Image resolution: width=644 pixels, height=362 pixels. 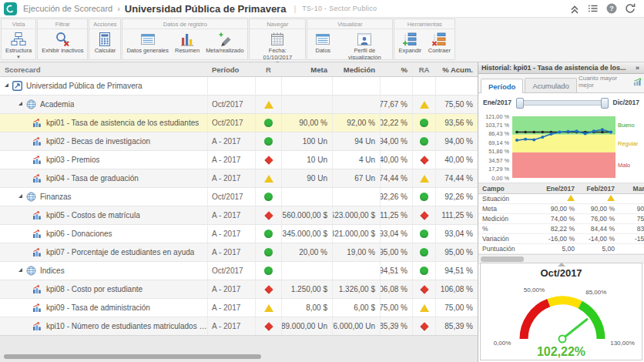 I want to click on help-icon: ?, so click(x=612, y=8).